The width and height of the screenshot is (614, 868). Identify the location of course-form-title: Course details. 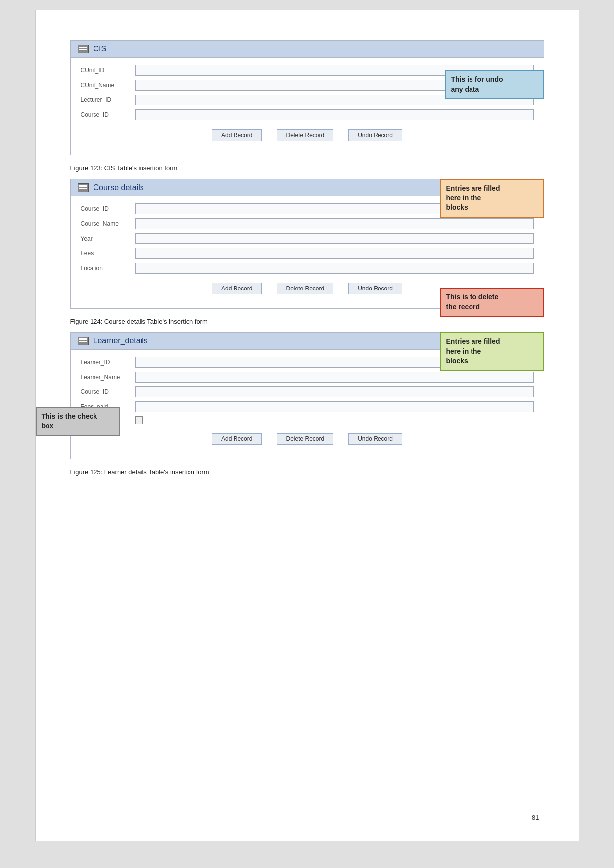
(119, 188).